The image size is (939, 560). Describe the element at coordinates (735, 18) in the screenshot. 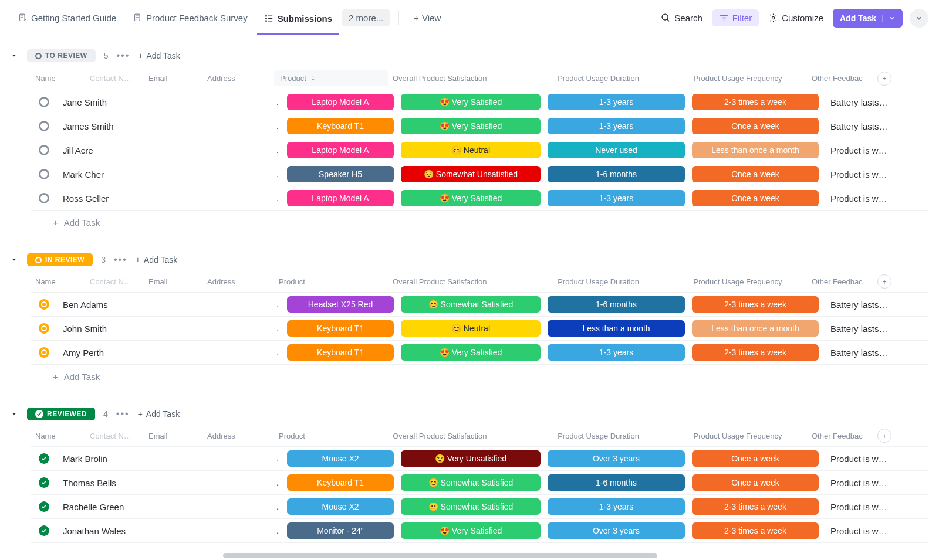

I see `filter-button: Filter` at that location.